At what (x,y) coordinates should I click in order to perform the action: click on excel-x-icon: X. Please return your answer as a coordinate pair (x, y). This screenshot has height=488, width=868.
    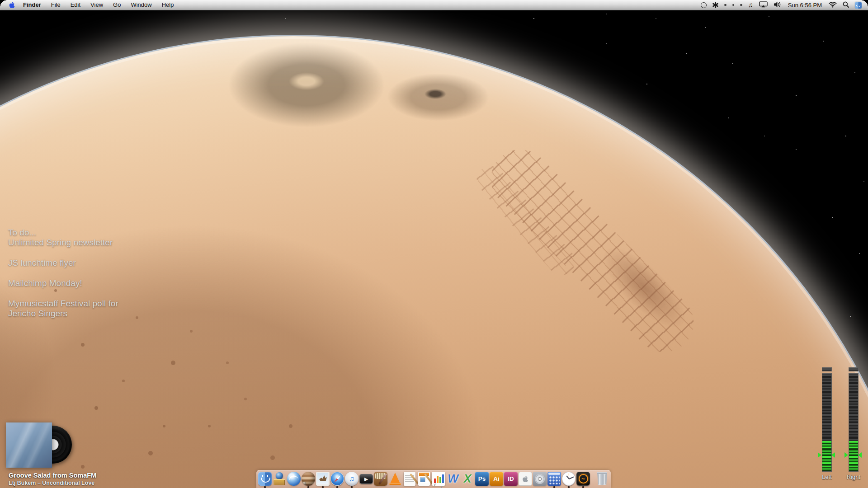
    Looking at the image, I should click on (467, 479).